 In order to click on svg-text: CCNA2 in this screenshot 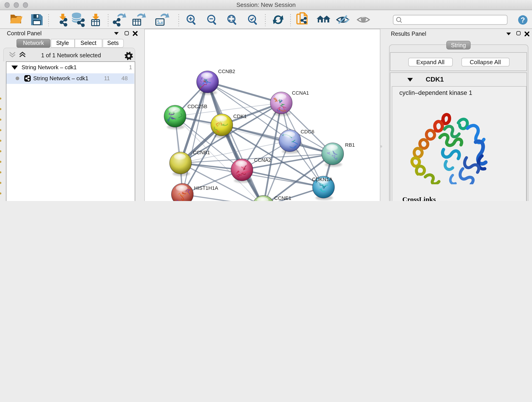, I will do `click(263, 160)`.